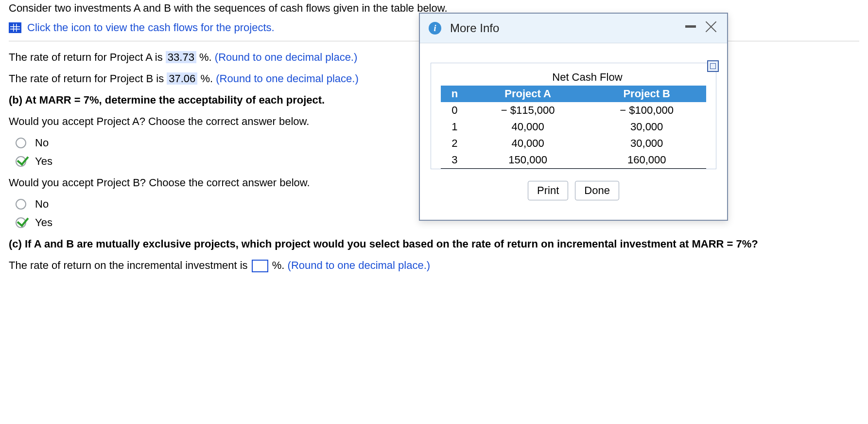 The width and height of the screenshot is (868, 424). Describe the element at coordinates (528, 160) in the screenshot. I see `cell-a: 150,000` at that location.